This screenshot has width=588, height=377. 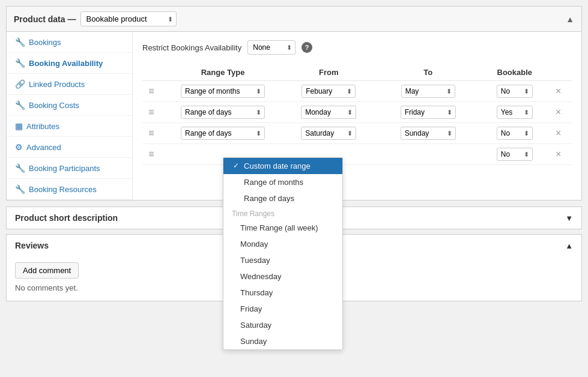 I want to click on dropdown-item-range-of-months: Range of months, so click(x=283, y=182).